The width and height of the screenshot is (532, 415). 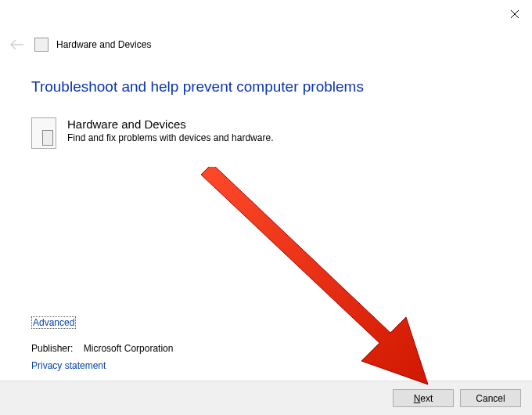 I want to click on close-button, so click(x=515, y=14).